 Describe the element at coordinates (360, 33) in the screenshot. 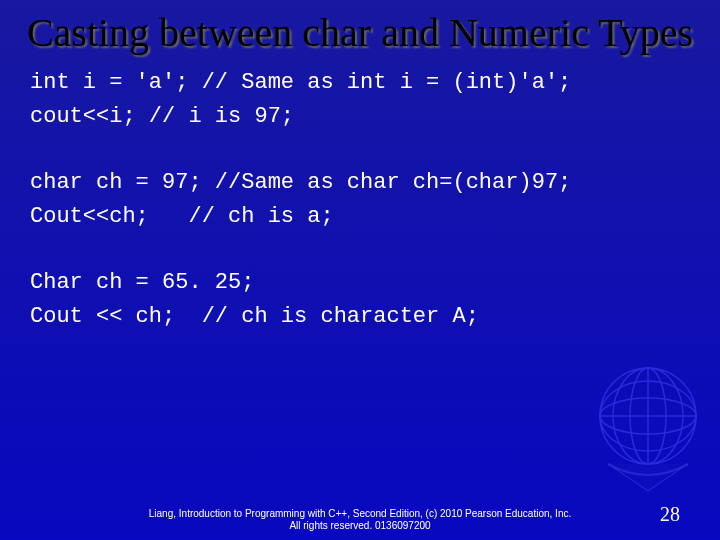

I see `slide-title: Casting between char and Numeric Types` at that location.